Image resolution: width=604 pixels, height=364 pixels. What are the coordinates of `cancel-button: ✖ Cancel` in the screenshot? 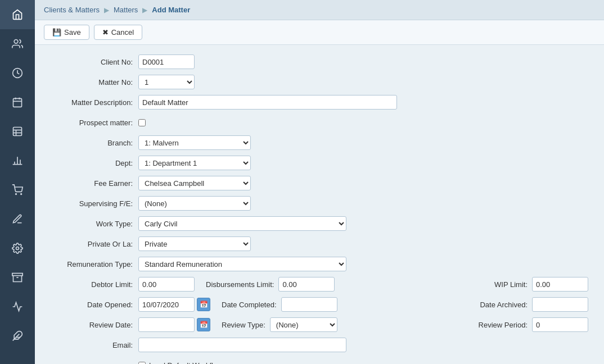 It's located at (118, 33).